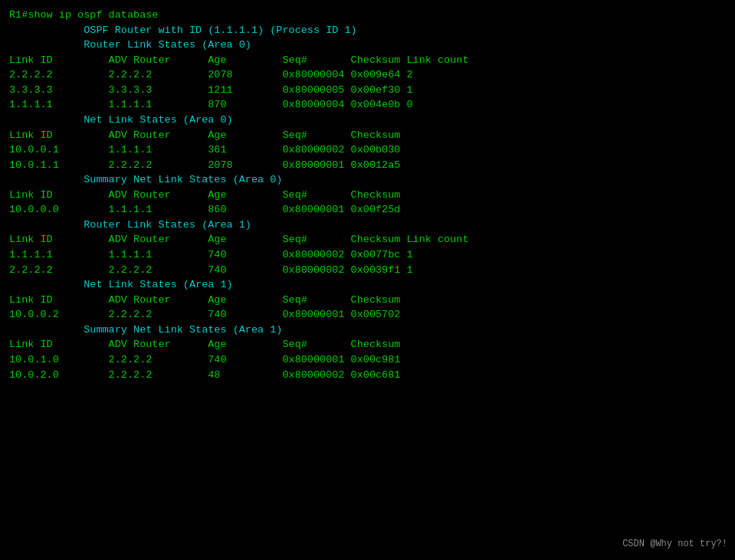 This screenshot has height=560, width=735. Describe the element at coordinates (368, 225) in the screenshot. I see `terminal-line-router-link-area1-header: Router Link States (Area 1)` at that location.